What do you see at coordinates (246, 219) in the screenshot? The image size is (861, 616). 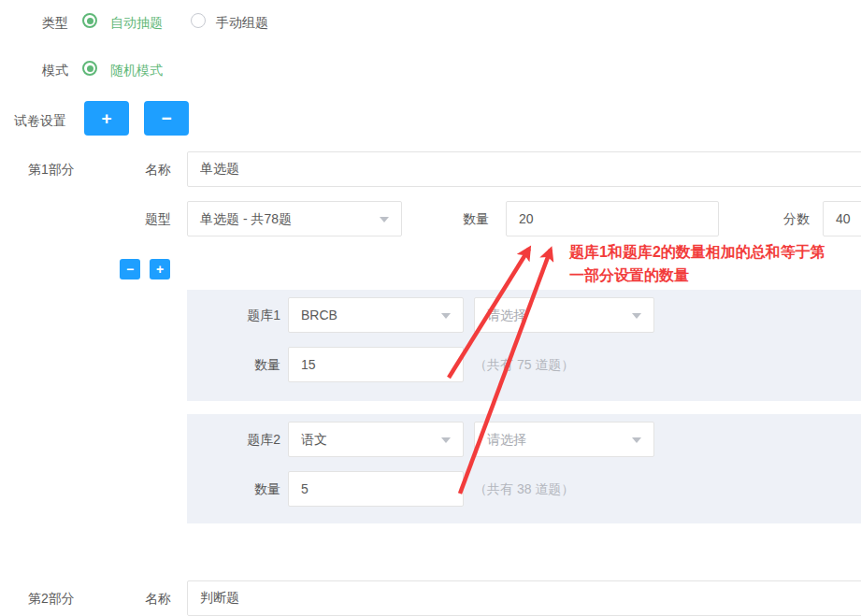 I see `question-type-value: 单选题 - 共78题` at bounding box center [246, 219].